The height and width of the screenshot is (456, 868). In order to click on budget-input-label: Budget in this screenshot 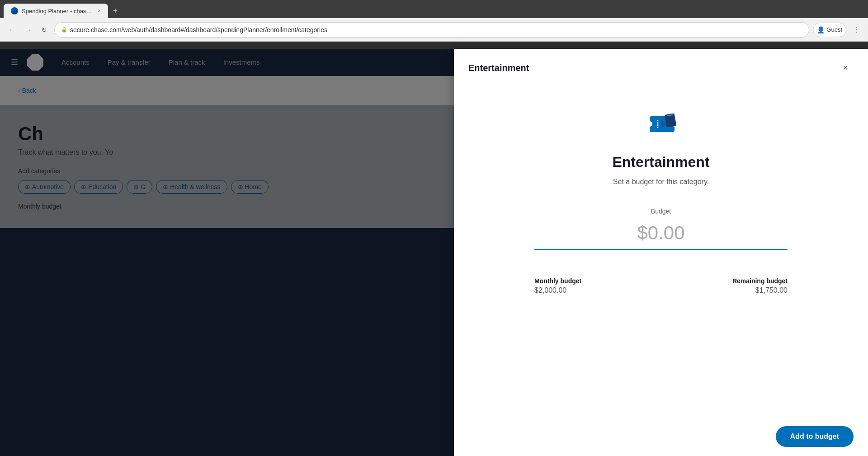, I will do `click(661, 211)`.